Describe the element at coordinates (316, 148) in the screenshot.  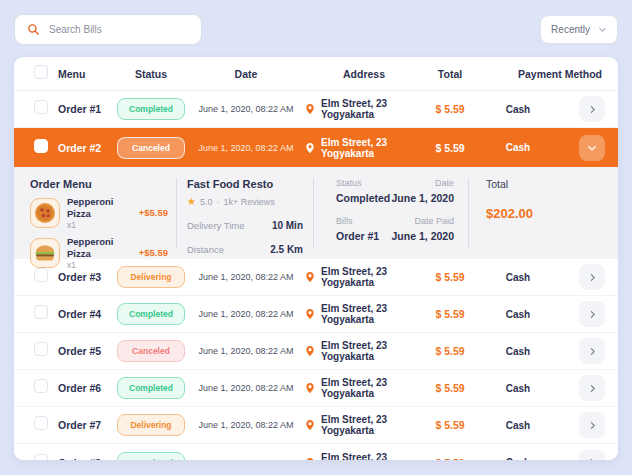
I see `table-row: Order #2CanceledJune 1, 2020, 08:22 AMEl…` at that location.